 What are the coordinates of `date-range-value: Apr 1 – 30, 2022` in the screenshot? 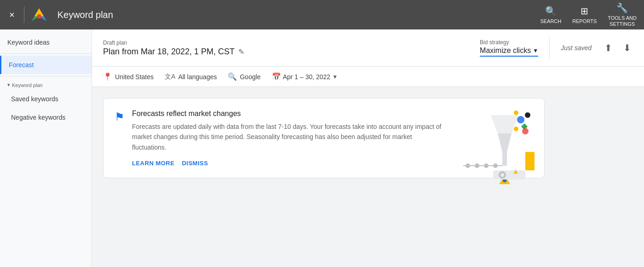 It's located at (307, 77).